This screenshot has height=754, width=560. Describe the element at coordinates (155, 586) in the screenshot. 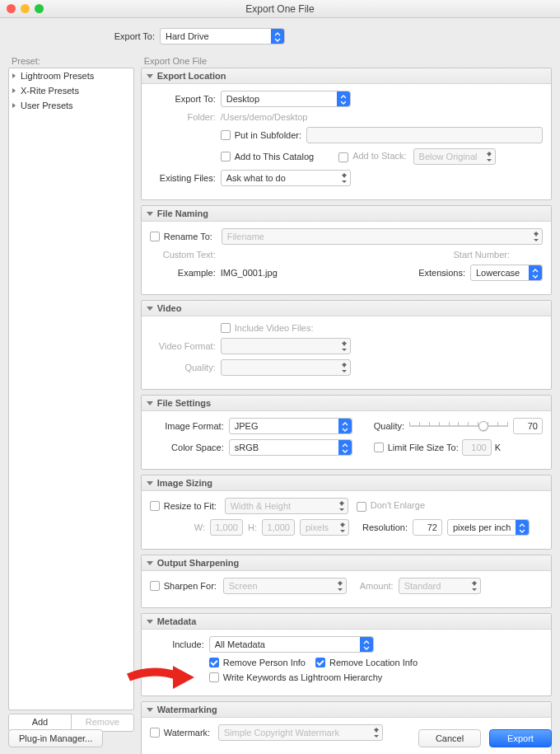

I see `sharpen-for-checkbox` at that location.